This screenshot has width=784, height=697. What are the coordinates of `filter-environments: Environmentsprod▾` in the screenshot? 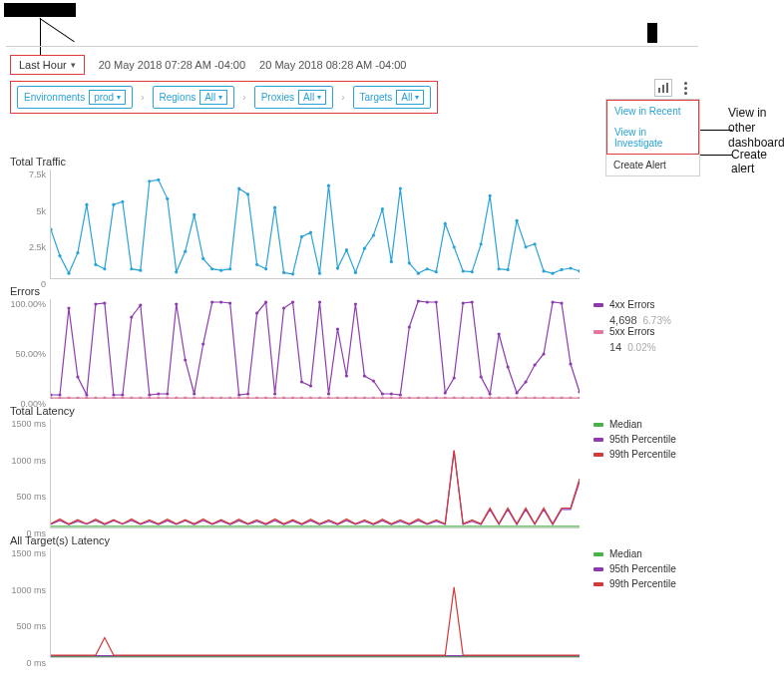 It's located at (75, 98).